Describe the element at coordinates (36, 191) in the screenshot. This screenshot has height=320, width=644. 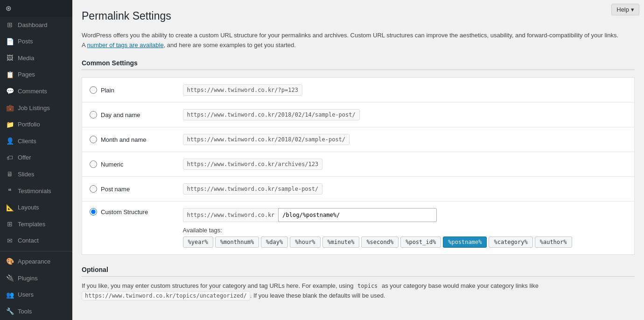
I see `sidebar-item-testimonials: ❝Testimonials` at that location.